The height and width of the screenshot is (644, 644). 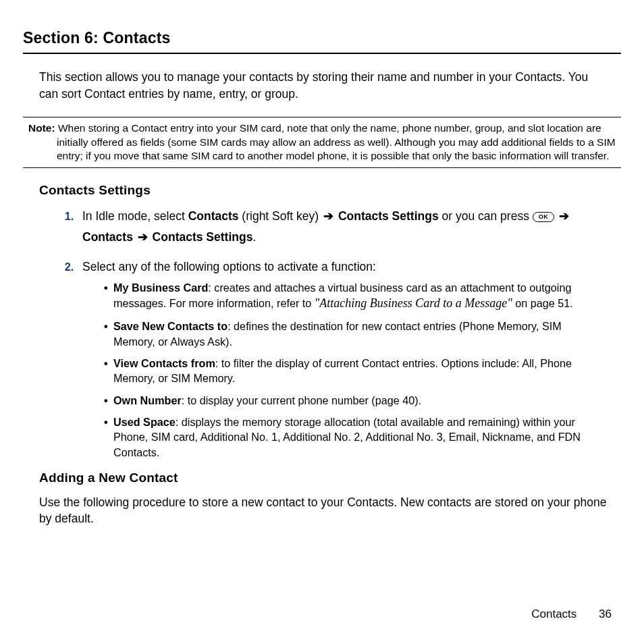 What do you see at coordinates (352, 437) in the screenshot?
I see `list-item: Used Space: displays the memory storage …` at bounding box center [352, 437].